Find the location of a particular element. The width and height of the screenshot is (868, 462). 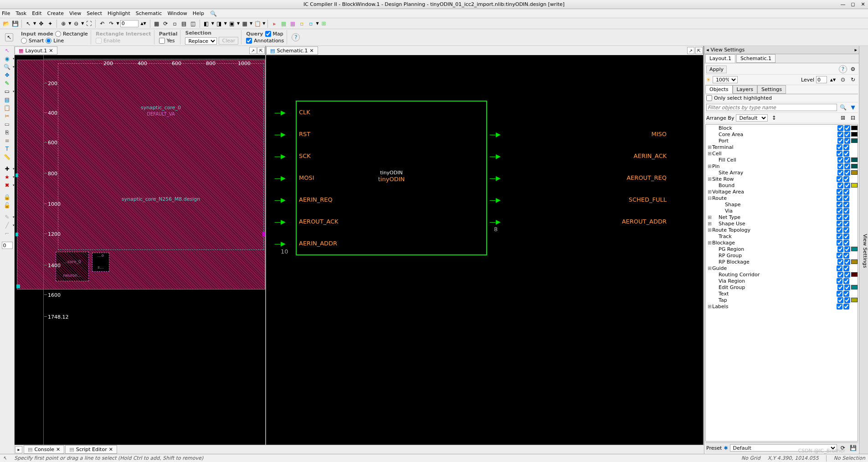

tree-row: ⊞Voltage Area is located at coordinates (782, 192).